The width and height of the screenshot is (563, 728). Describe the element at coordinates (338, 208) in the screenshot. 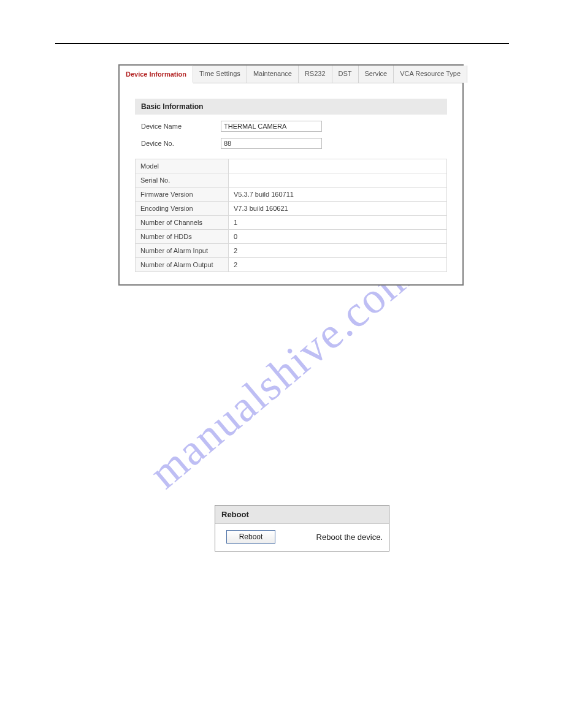

I see `info-value-encoding: V7.3 build 160621` at that location.